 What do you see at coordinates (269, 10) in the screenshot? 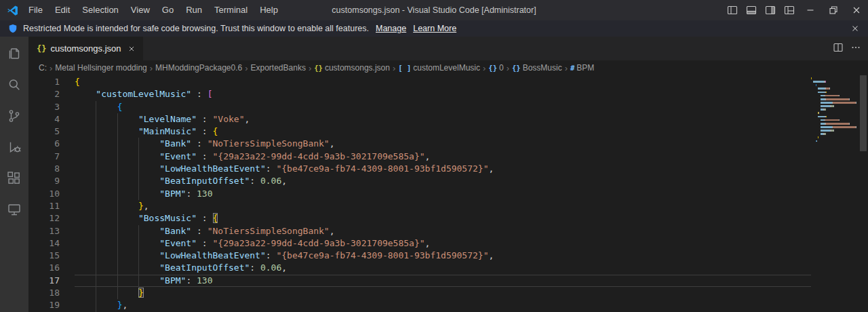
I see `menu-help: Help` at bounding box center [269, 10].